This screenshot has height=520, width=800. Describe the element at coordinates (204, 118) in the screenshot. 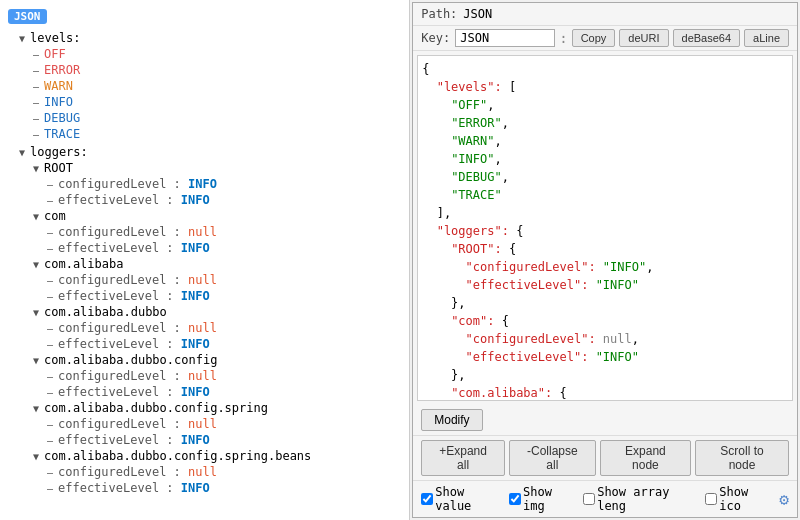

I see `level-debug: — DEBUG` at that location.